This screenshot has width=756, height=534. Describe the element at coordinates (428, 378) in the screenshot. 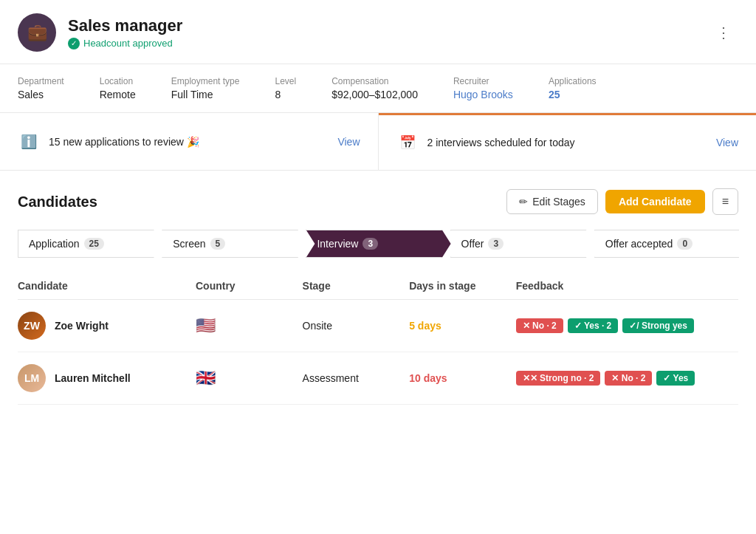

I see `days-value: 10 days` at that location.